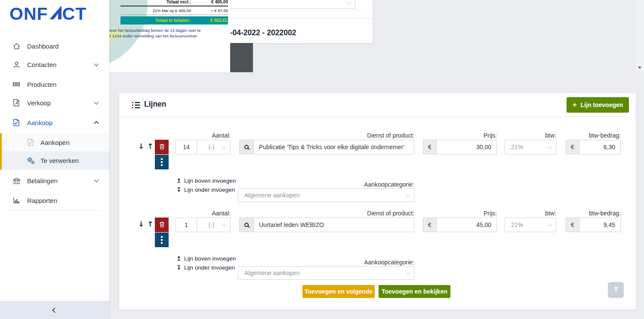 The image size is (644, 319). Describe the element at coordinates (16, 84) in the screenshot. I see `barcode-icon` at that location.